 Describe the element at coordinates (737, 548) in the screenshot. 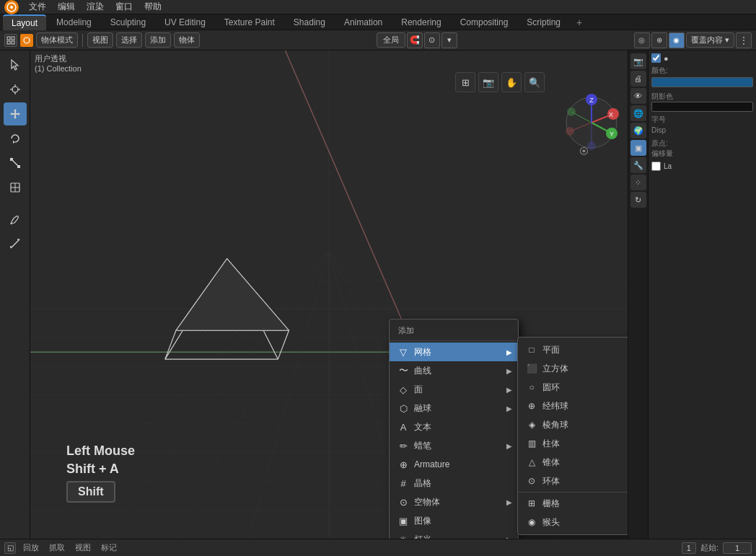

I see `start-frame-input: 1` at that location.